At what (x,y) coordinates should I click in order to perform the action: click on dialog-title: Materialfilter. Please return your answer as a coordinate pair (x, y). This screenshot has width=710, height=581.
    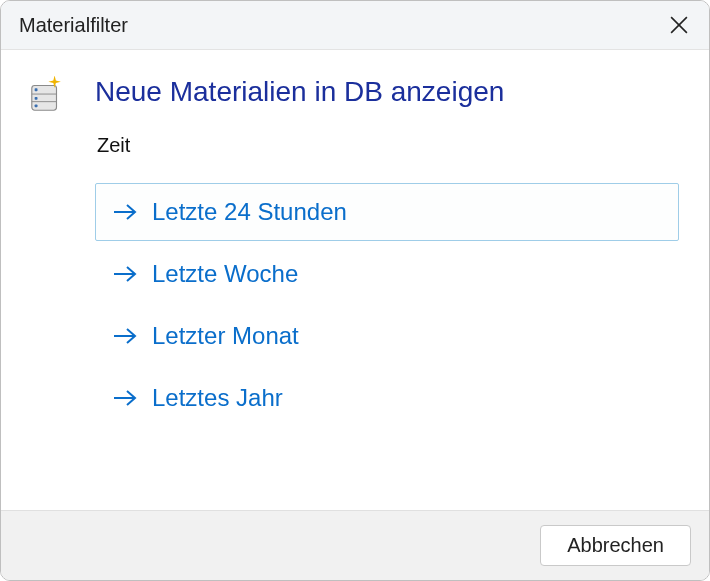
    Looking at the image, I should click on (74, 26).